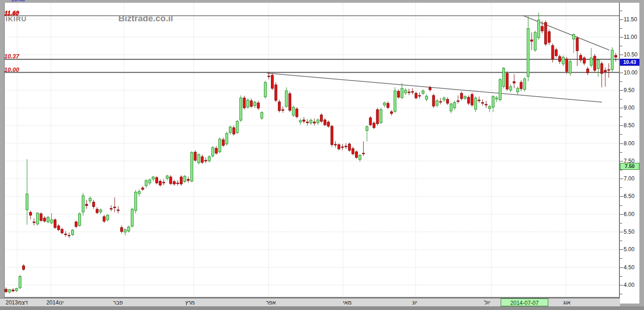 The width and height of the screenshot is (644, 310). What do you see at coordinates (487, 303) in the screenshot?
I see `x-axis-month-label: יול` at bounding box center [487, 303].